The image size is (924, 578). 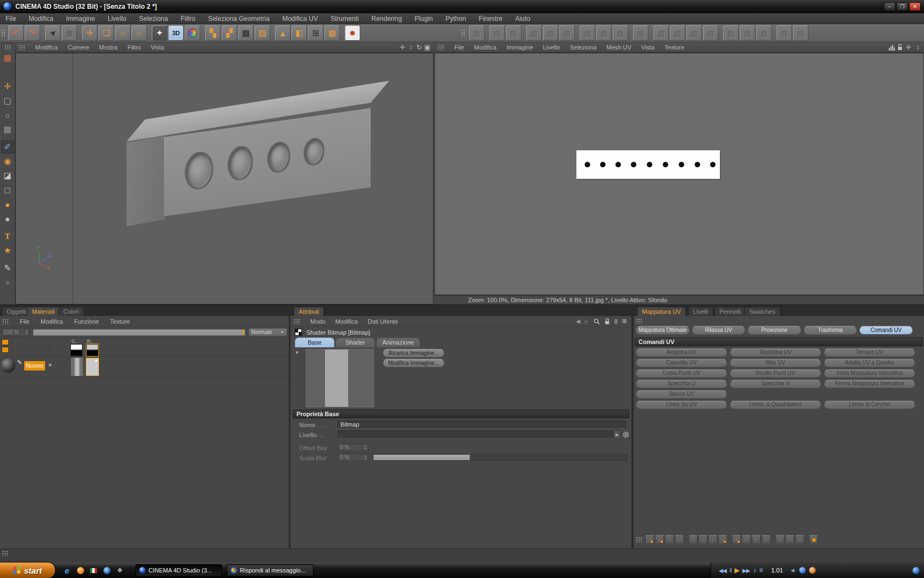 What do you see at coordinates (107, 570) in the screenshot?
I see `quicklaunch-media-icon: ♪` at bounding box center [107, 570].